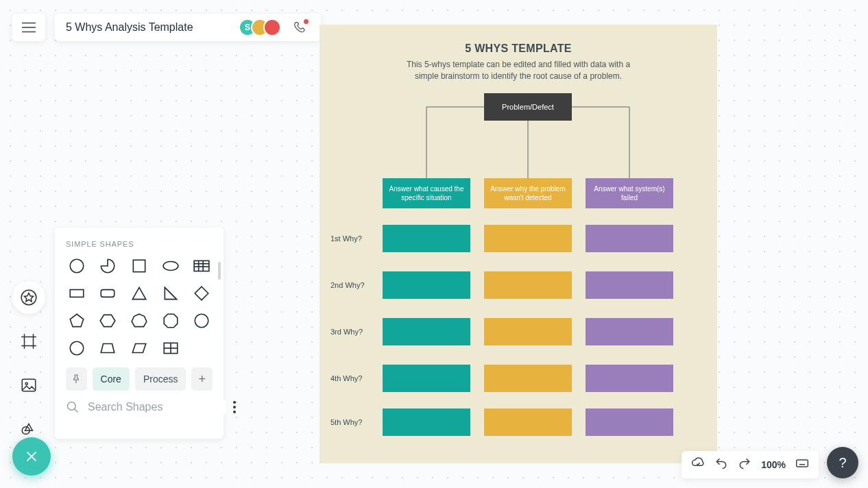 The height and width of the screenshot is (488, 868). Describe the element at coordinates (108, 348) in the screenshot. I see `shape-trapezoid` at that location.